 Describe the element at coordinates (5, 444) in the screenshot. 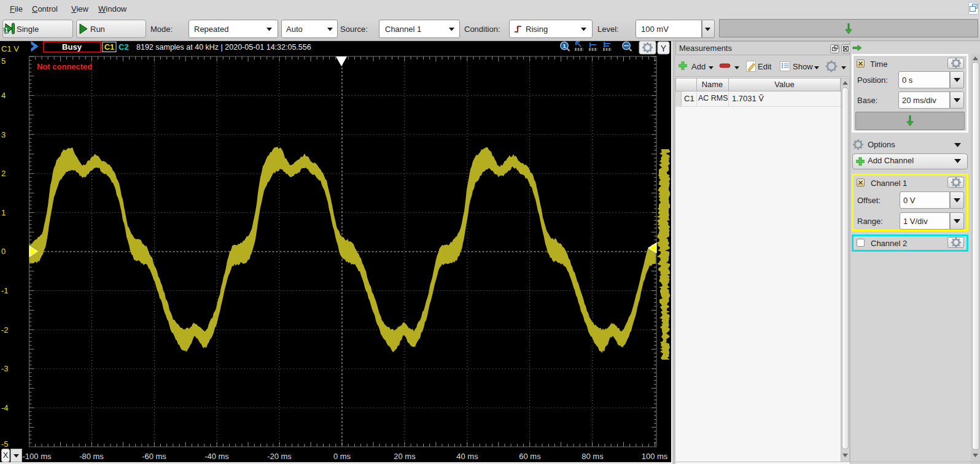

I see `svg-text: -5` at that location.